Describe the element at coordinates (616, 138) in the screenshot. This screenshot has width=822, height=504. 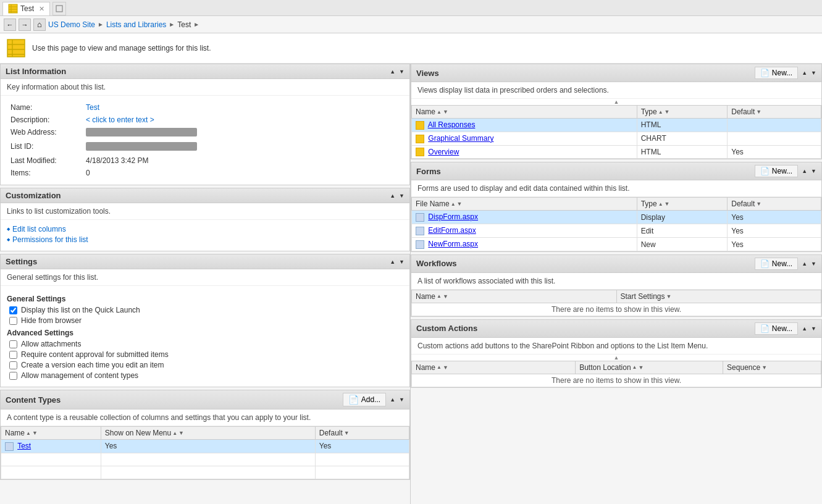
I see `view-row-graphical-summary: Graphical Summary CHART` at that location.